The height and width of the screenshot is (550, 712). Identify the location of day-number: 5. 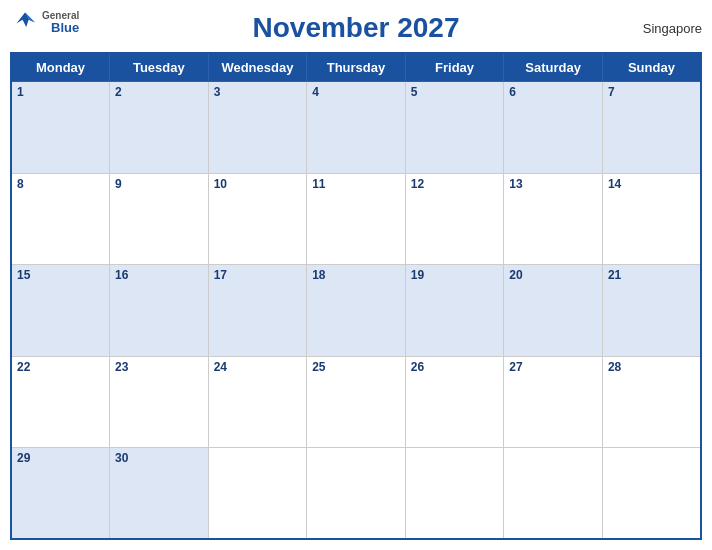
(455, 92).